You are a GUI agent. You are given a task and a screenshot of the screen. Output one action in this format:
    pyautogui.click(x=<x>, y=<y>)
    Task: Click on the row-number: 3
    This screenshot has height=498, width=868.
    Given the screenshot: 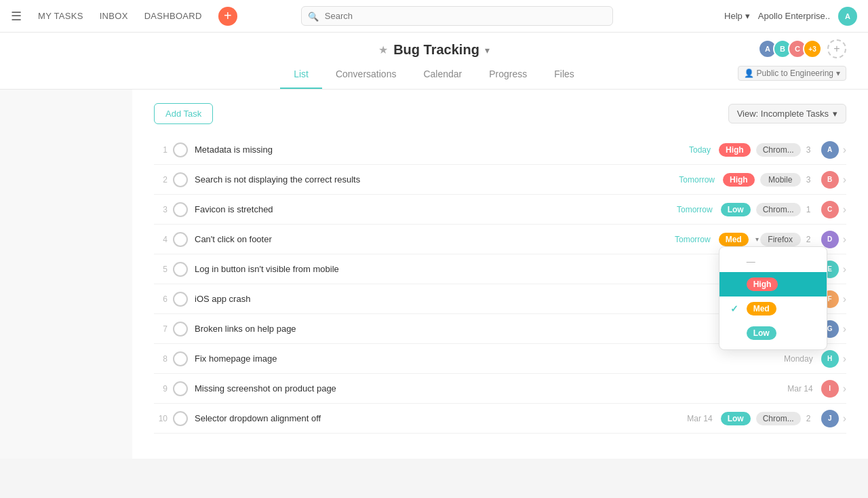 What is the action you would take?
    pyautogui.click(x=163, y=210)
    